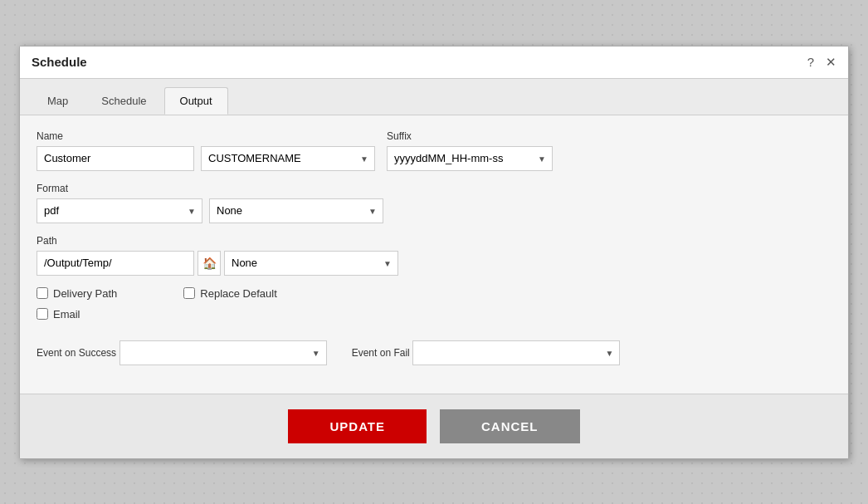  What do you see at coordinates (434, 308) in the screenshot?
I see `checkboxes-section: Delivery Path Email Replace Default` at bounding box center [434, 308].